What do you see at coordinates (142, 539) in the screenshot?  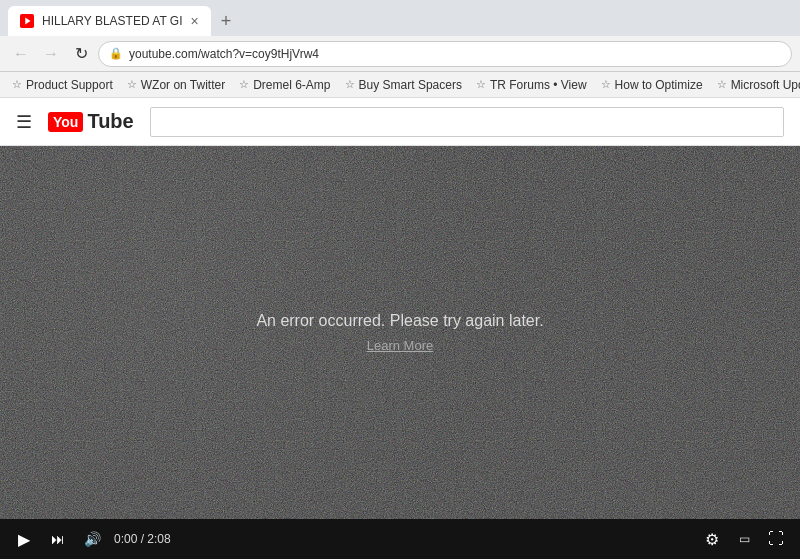 I see `time-display: 0:00 / 2:08` at bounding box center [142, 539].